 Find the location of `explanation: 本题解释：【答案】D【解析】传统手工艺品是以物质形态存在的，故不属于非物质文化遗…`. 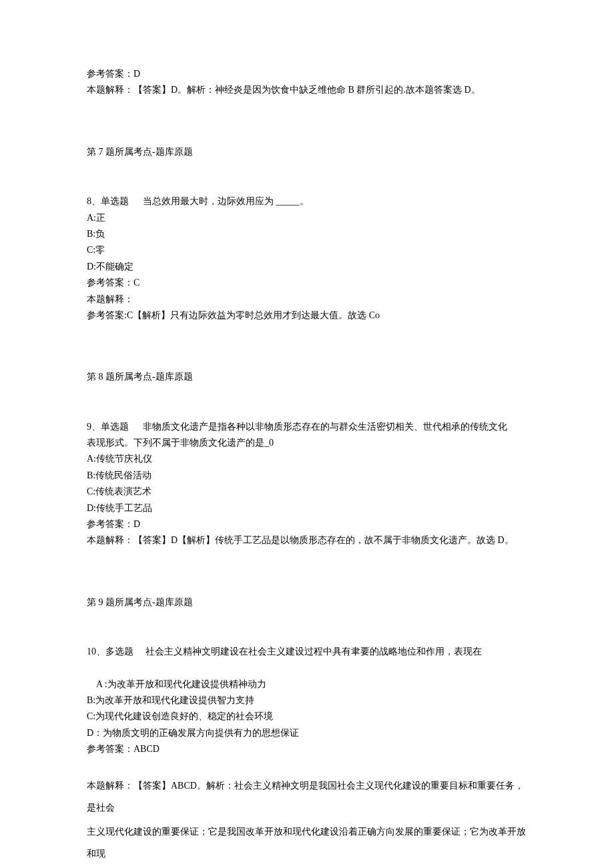

explanation: 本题解释：【答案】D【解析】传统手工艺品是以物质形态存在的，故不属于非物质文化遗… is located at coordinates (307, 540).